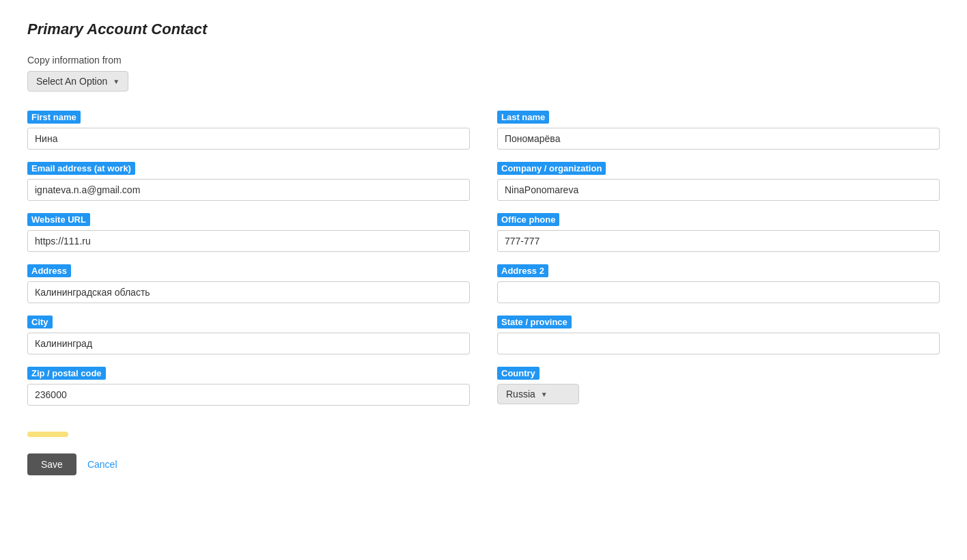 This screenshot has width=967, height=560. Describe the element at coordinates (67, 373) in the screenshot. I see `zip-label: Zip / postal code` at that location.